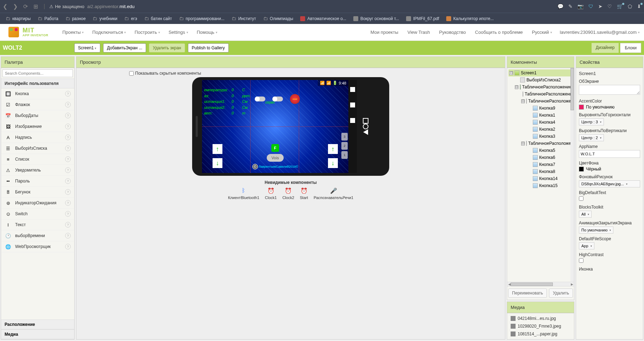 This screenshot has width=644, height=341. What do you see at coordinates (541, 186) in the screenshot?
I see `tree-item: Кнопка15` at bounding box center [541, 186].